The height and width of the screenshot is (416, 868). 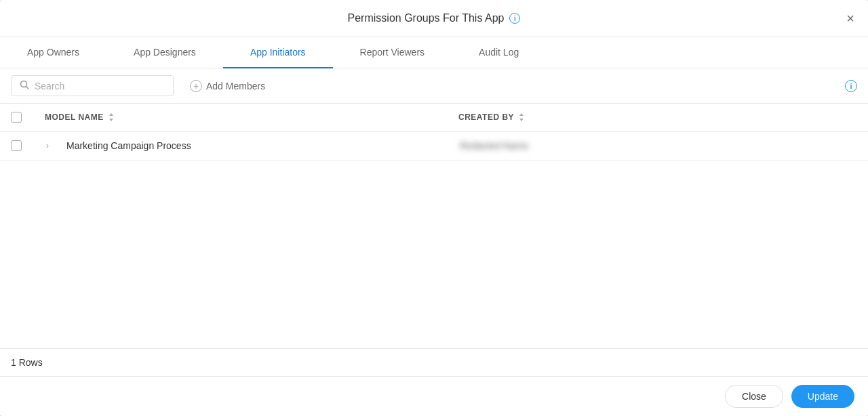 I want to click on tab-report-viewers: Report Viewers, so click(x=392, y=53).